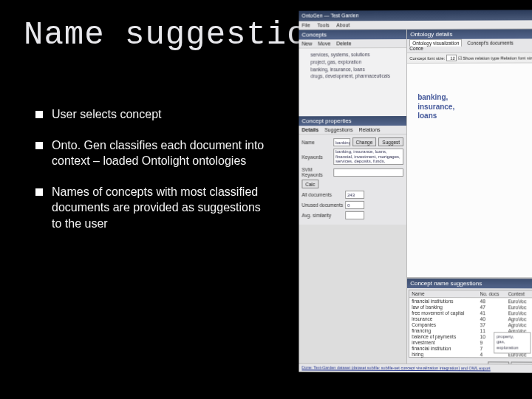 The image size is (532, 399). Describe the element at coordinates (470, 325) in the screenshot. I see `suggestions-panel: Concept name suggestions Name No. docs C…` at that location.